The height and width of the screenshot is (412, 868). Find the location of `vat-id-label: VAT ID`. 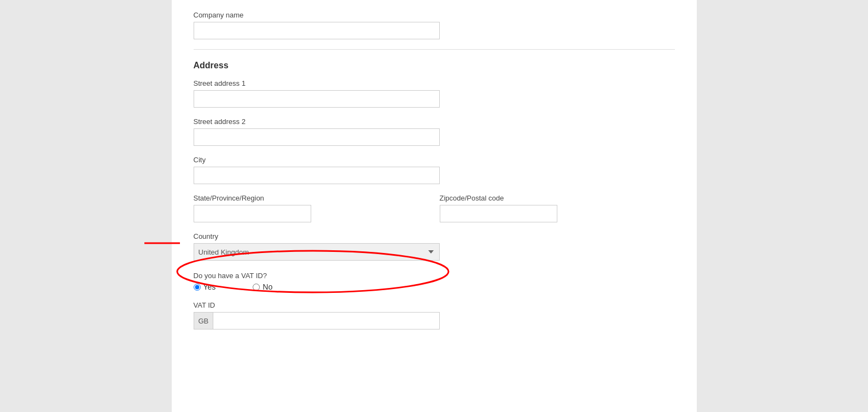

vat-id-label: VAT ID is located at coordinates (434, 305).